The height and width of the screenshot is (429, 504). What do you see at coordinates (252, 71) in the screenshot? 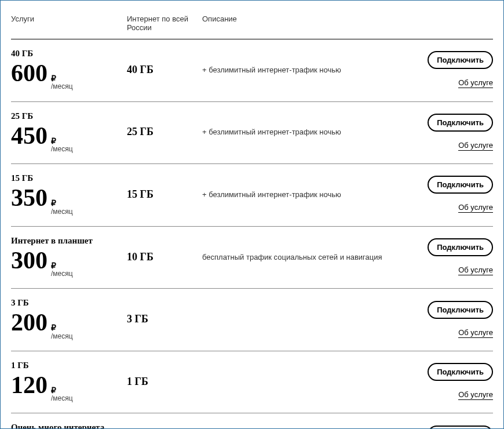
I see `table-row: 40 ГБ 600 ₽ /месяц 40 ГБ + безлимитный и…` at bounding box center [252, 71].